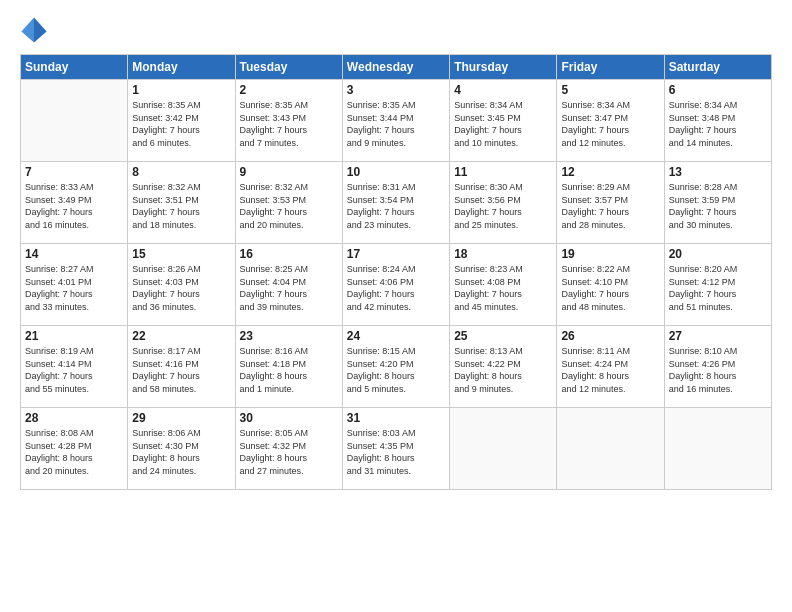 This screenshot has width=792, height=612. I want to click on day-header-sunday: Sunday, so click(74, 68).